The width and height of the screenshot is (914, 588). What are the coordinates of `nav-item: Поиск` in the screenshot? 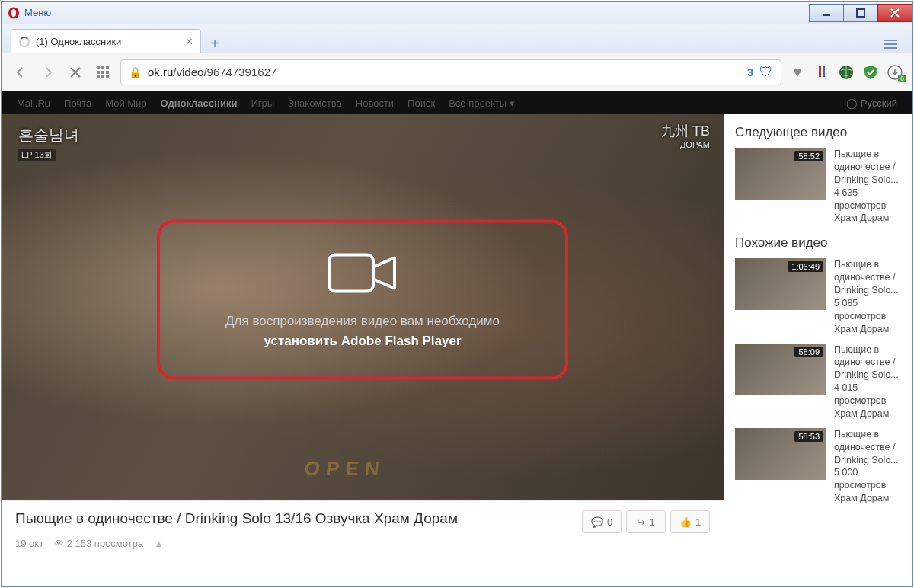 It's located at (421, 104).